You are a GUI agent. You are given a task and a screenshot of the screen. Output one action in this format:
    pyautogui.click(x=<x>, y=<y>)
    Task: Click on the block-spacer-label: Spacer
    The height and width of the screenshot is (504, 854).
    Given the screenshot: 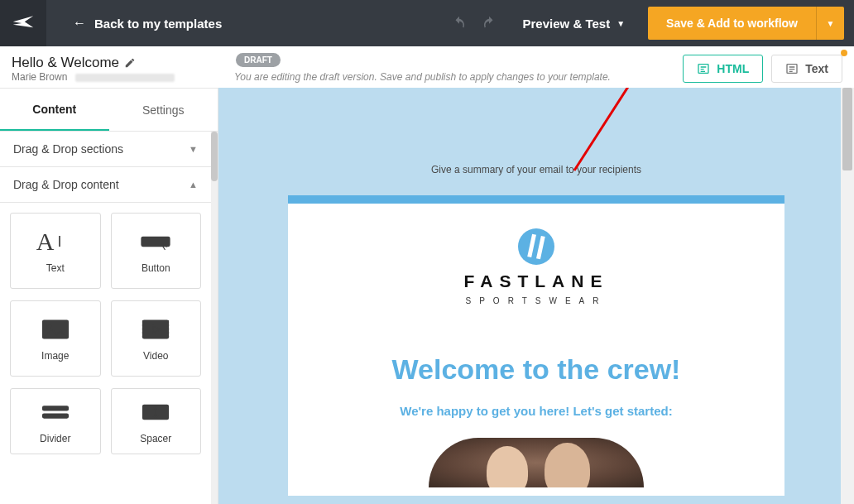 What is the action you would take?
    pyautogui.click(x=156, y=439)
    